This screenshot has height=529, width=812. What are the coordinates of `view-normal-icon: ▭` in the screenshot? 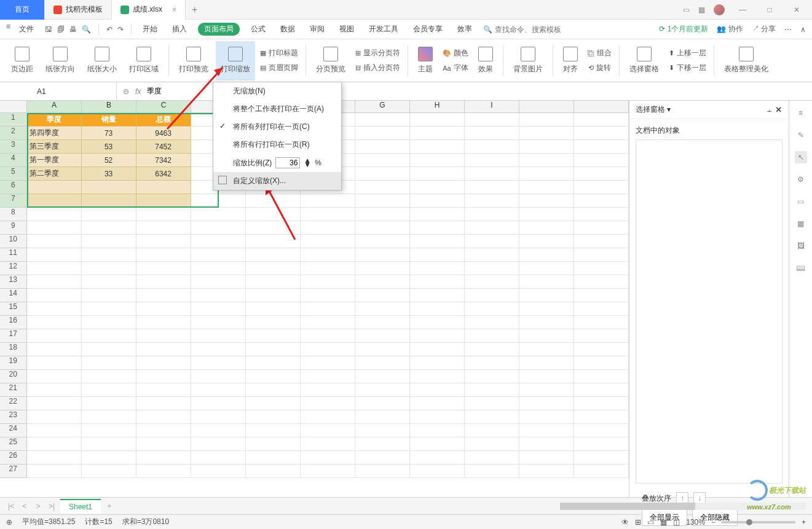 It's located at (650, 522).